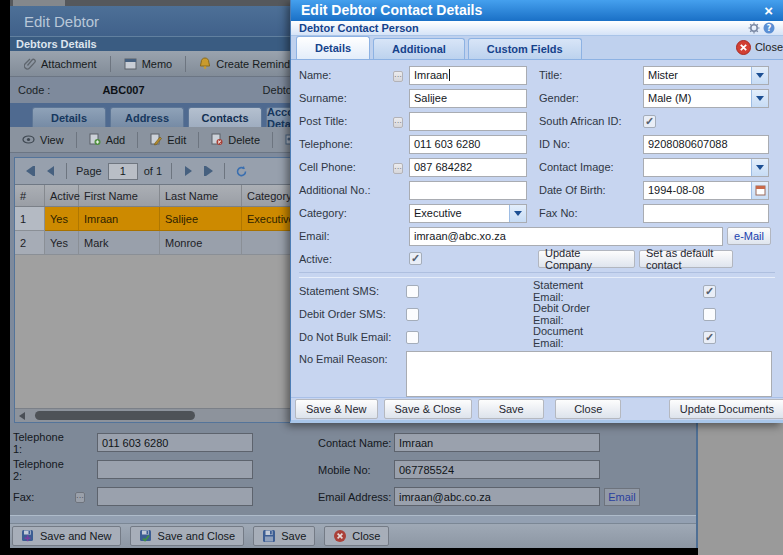 The height and width of the screenshot is (555, 783). What do you see at coordinates (744, 48) in the screenshot?
I see `close-circle-icon` at bounding box center [744, 48].